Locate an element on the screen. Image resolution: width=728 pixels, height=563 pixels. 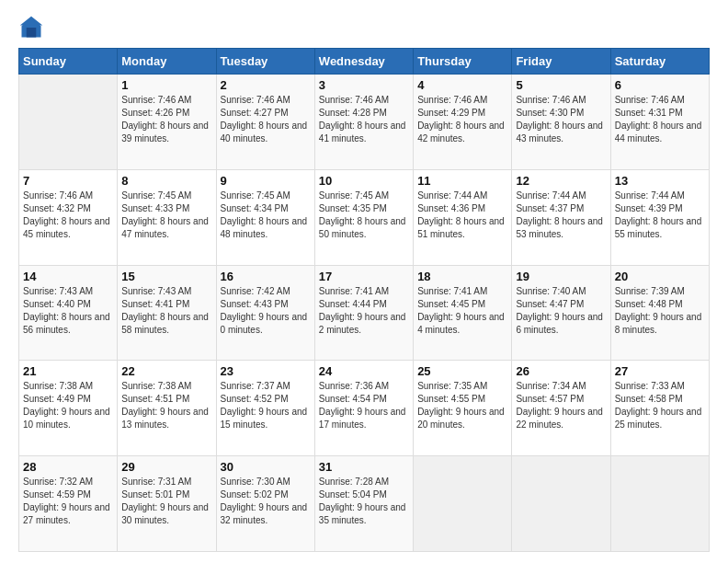
day-info: Sunrise: 7:34 AMSunset: 4:57 PMDaylight:… is located at coordinates (561, 406).